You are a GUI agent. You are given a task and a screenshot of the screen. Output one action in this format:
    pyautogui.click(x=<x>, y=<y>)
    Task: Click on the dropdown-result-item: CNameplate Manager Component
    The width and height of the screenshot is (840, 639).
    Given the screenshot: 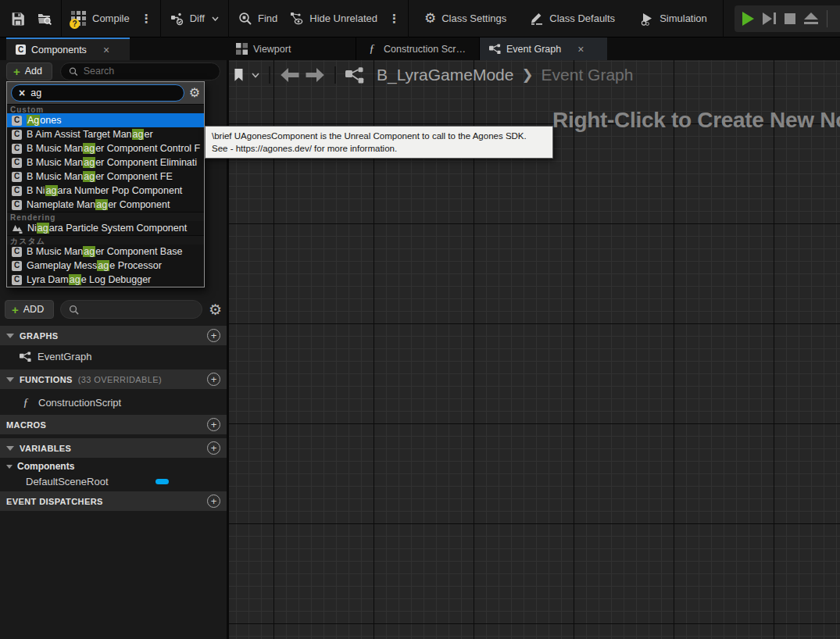 What is the action you would take?
    pyautogui.click(x=105, y=205)
    